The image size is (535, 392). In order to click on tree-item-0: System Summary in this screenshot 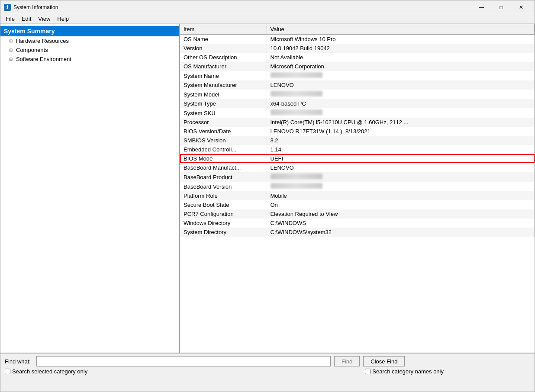, I will do `click(90, 31)`.